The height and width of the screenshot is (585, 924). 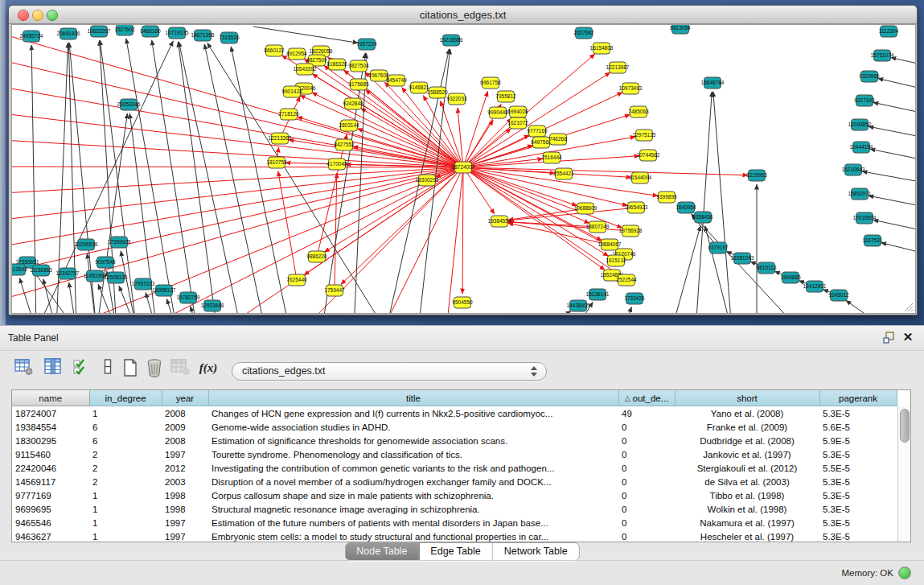 I want to click on graph-node: 9097548, so click(x=105, y=262).